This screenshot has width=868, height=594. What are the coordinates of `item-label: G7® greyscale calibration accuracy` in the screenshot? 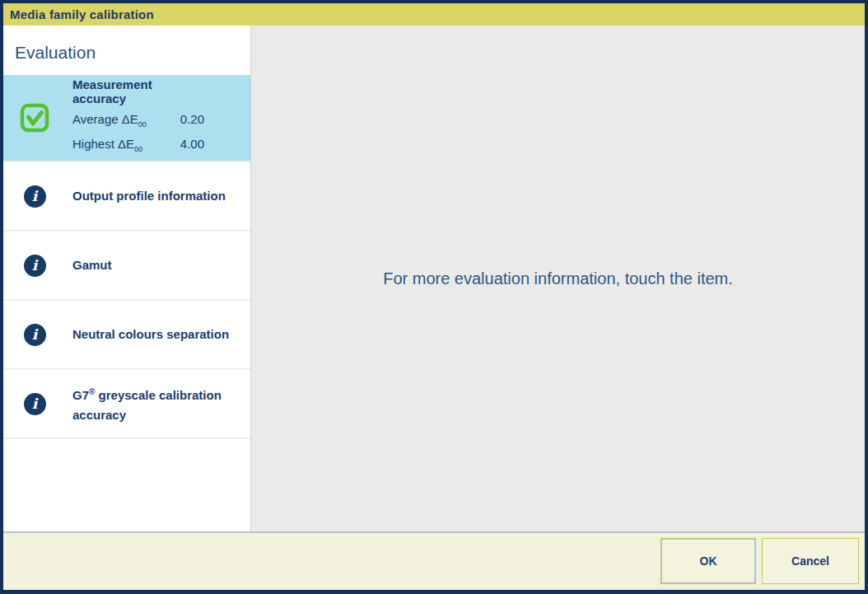 It's located at (156, 404).